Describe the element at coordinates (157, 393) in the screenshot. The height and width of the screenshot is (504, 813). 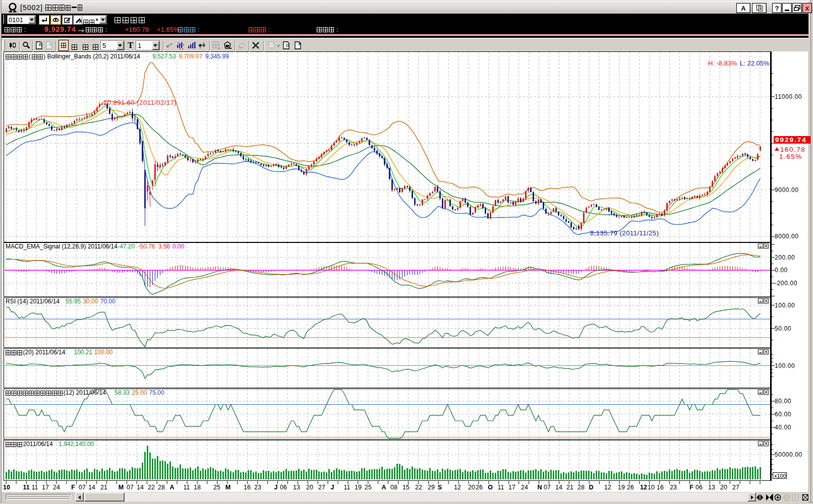
I see `svg-text: 75.00` at that location.